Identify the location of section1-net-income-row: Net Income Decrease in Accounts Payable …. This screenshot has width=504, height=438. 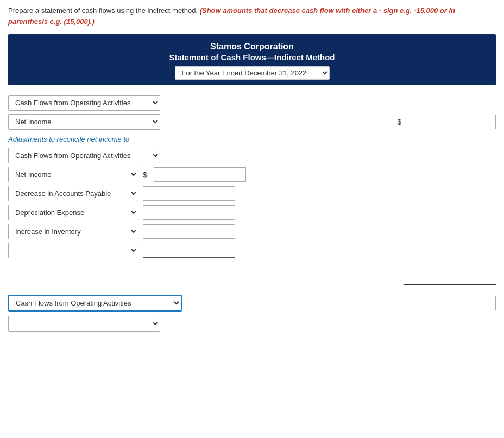
(252, 122).